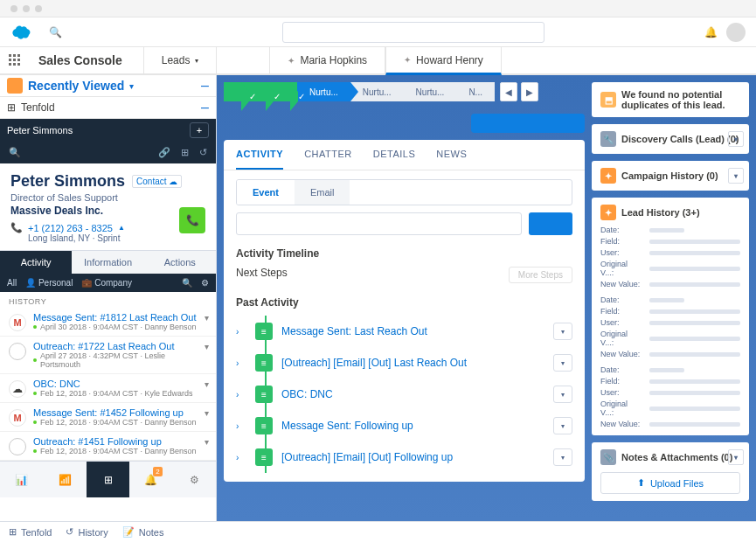 This screenshot has height=542, width=756. What do you see at coordinates (108, 86) in the screenshot?
I see `recently-viewed-row: Recently Viewed▾ –` at bounding box center [108, 86].